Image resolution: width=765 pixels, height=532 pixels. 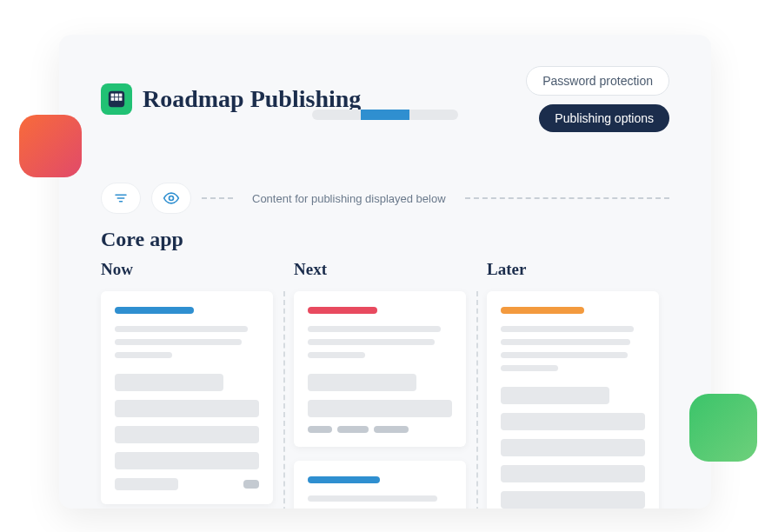 What do you see at coordinates (380, 269) in the screenshot?
I see `column-label: Next` at bounding box center [380, 269].